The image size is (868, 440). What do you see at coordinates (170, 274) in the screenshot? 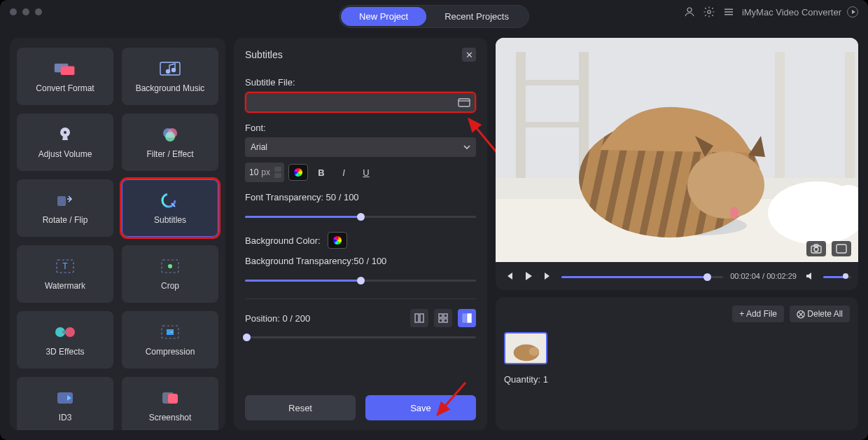
I see `tile-crop: Crop` at bounding box center [170, 274].